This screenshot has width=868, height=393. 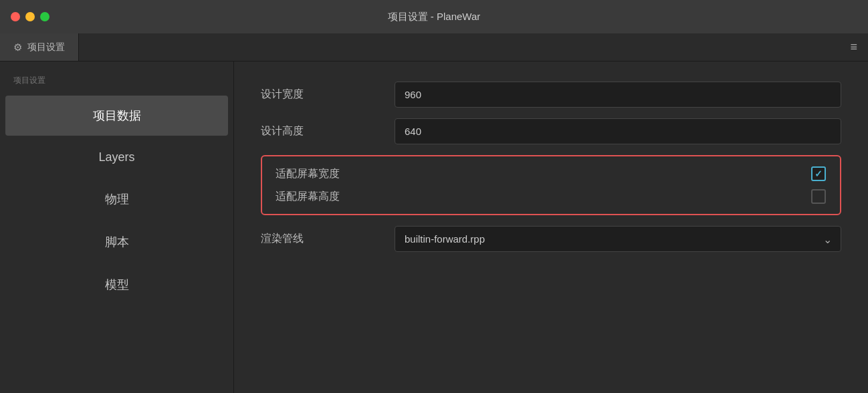 I want to click on fit-screen-section: 适配屏幕宽度 适配屏幕高度, so click(x=551, y=185).